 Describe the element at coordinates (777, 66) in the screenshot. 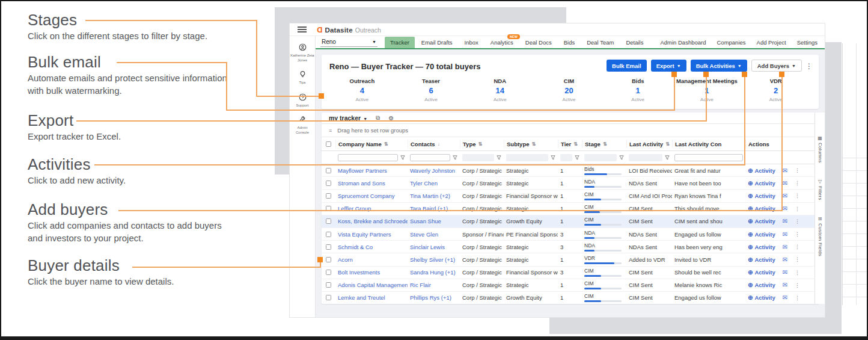

I see `add-buyers-button: Add Buyers▼` at that location.